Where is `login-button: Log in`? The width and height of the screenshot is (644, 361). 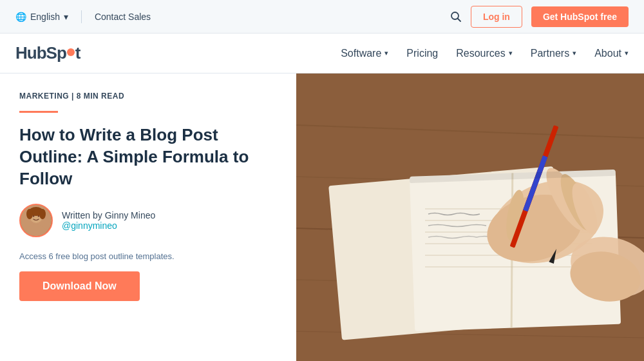 login-button: Log in is located at coordinates (497, 17).